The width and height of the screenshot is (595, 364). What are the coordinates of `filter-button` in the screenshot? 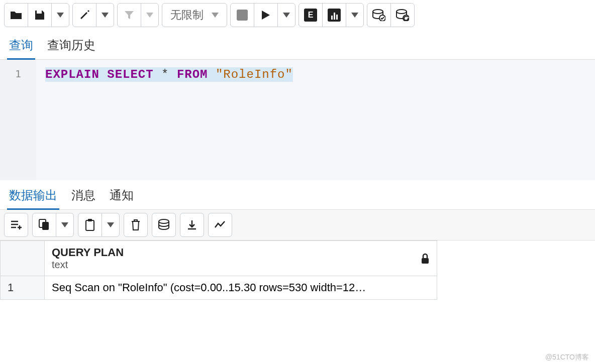 It's located at (129, 15).